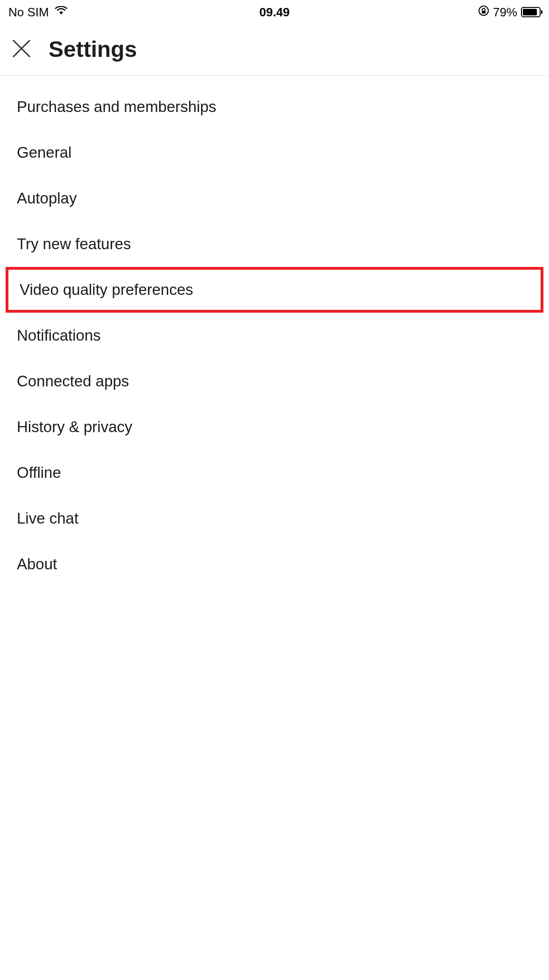 This screenshot has width=549, height=980. What do you see at coordinates (274, 290) in the screenshot?
I see `settings-item-video-quality: Video quality preferences` at bounding box center [274, 290].